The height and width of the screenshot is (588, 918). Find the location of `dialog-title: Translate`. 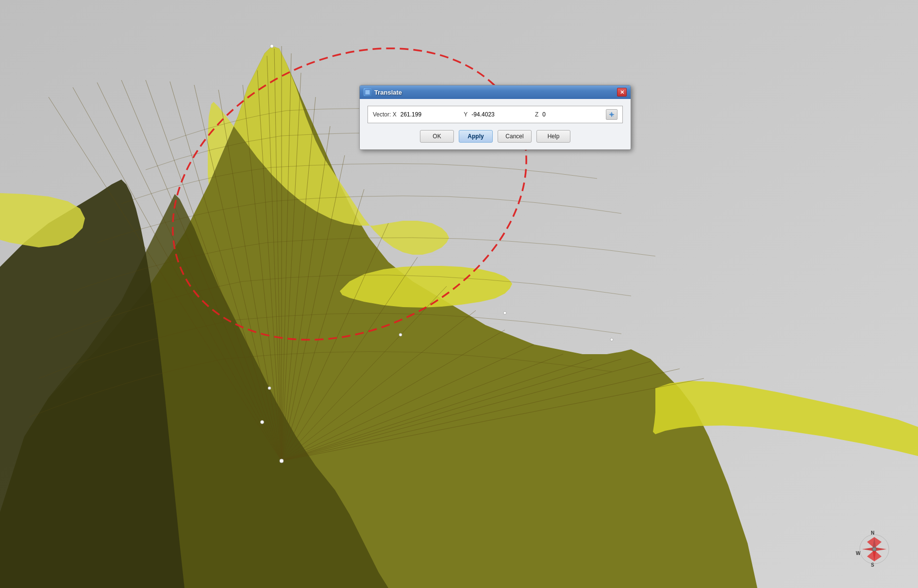

dialog-title: Translate is located at coordinates (388, 92).